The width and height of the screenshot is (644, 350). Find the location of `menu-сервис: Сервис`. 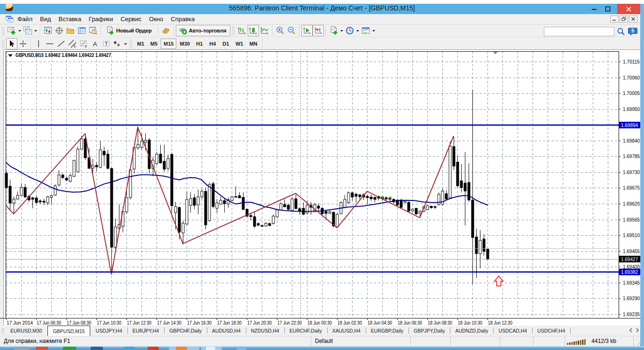

menu-сервис: Сервис is located at coordinates (132, 19).